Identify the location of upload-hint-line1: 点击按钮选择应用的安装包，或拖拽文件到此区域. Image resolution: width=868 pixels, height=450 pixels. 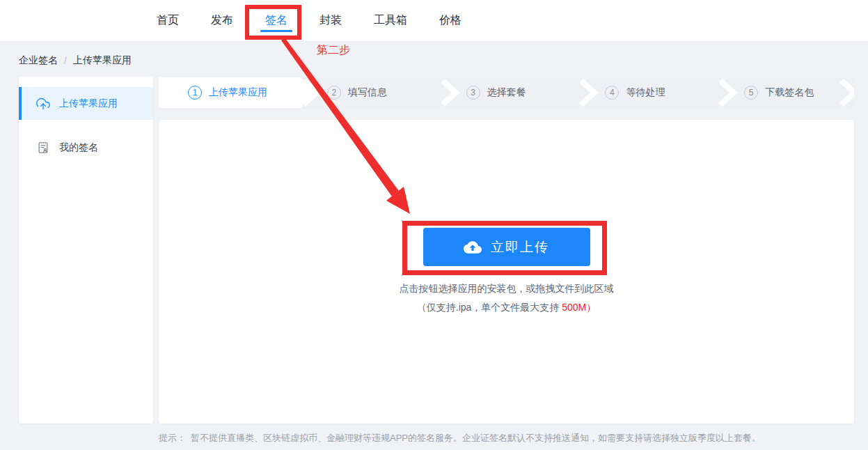
(507, 289).